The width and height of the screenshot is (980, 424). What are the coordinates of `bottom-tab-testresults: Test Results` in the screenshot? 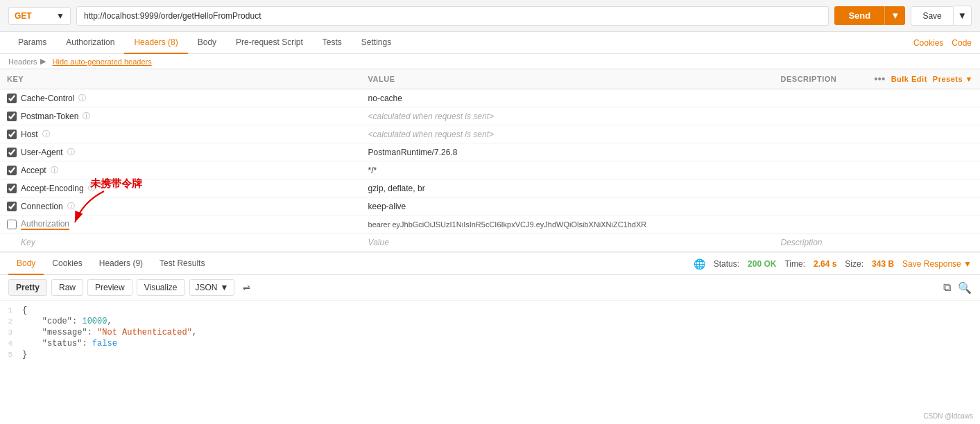 It's located at (182, 264).